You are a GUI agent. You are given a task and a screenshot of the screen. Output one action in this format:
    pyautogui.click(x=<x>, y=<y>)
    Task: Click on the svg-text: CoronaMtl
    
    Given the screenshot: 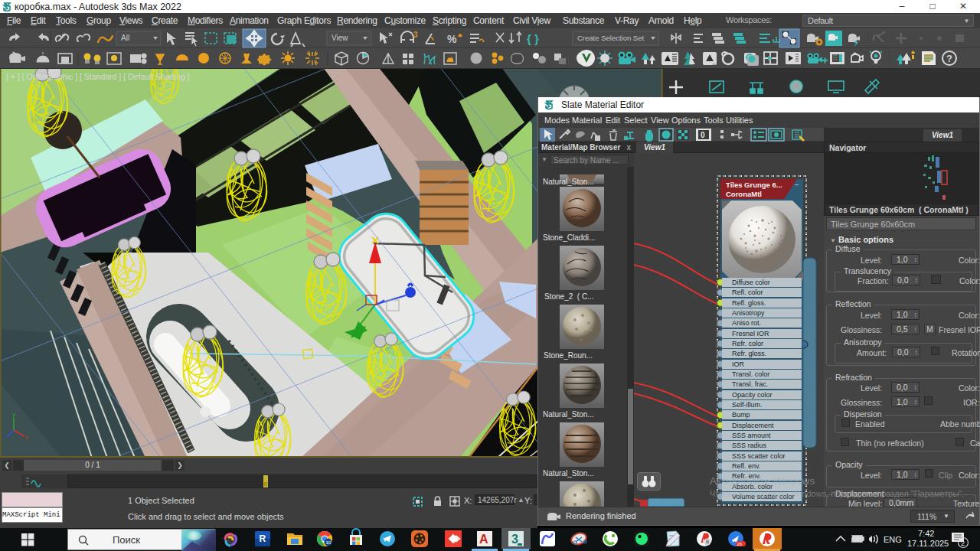 What is the action you would take?
    pyautogui.click(x=744, y=194)
    